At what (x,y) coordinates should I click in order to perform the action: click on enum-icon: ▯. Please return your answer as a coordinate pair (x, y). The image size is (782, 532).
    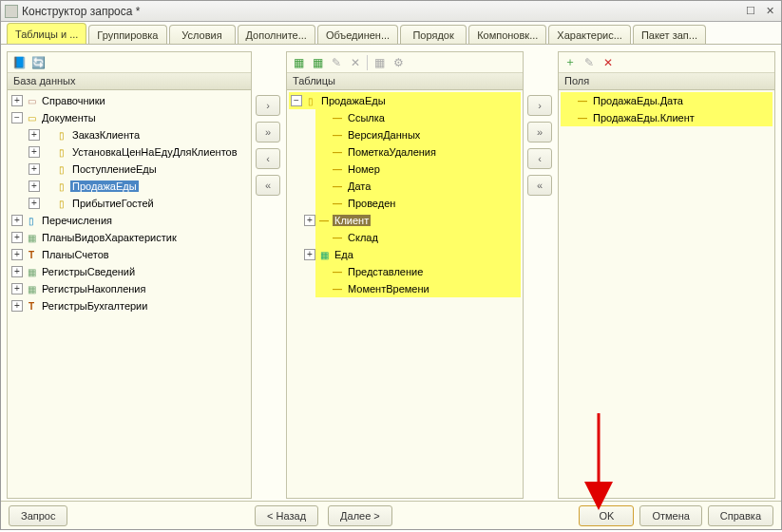
    Looking at the image, I should click on (31, 220).